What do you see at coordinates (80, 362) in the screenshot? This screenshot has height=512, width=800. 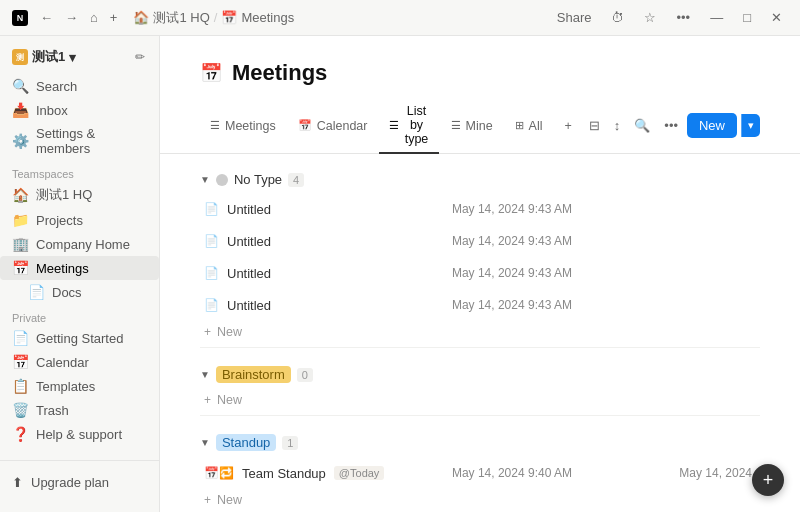 I see `sidebar-item-calendar: 📅 Calendar` at bounding box center [80, 362].